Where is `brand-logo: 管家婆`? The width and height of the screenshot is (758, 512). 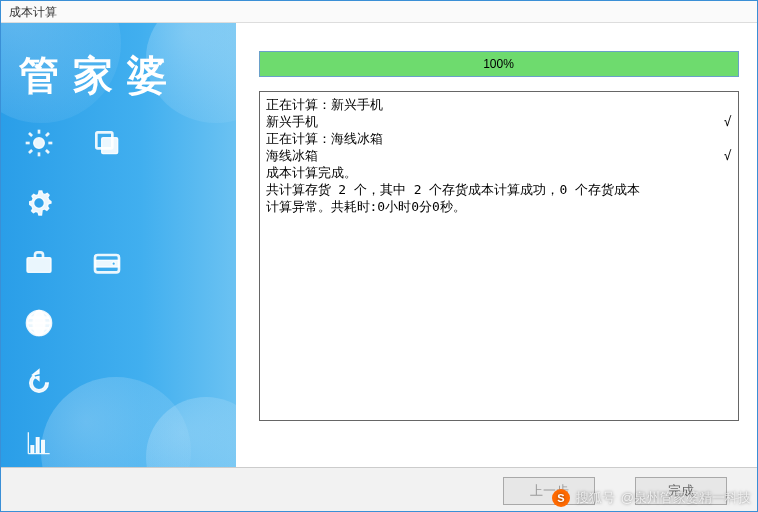
brand-logo: 管家婆 is located at coordinates (118, 68).